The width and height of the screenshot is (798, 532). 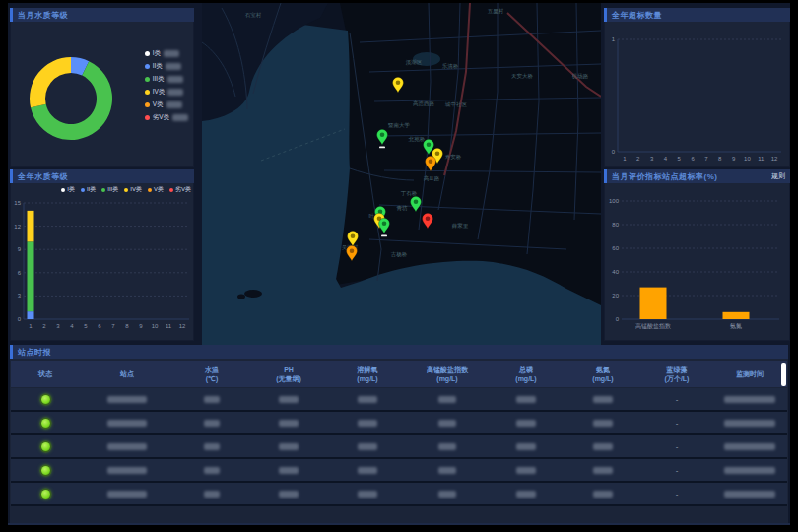 I want to click on no-data-dash: -, so click(x=678, y=495).